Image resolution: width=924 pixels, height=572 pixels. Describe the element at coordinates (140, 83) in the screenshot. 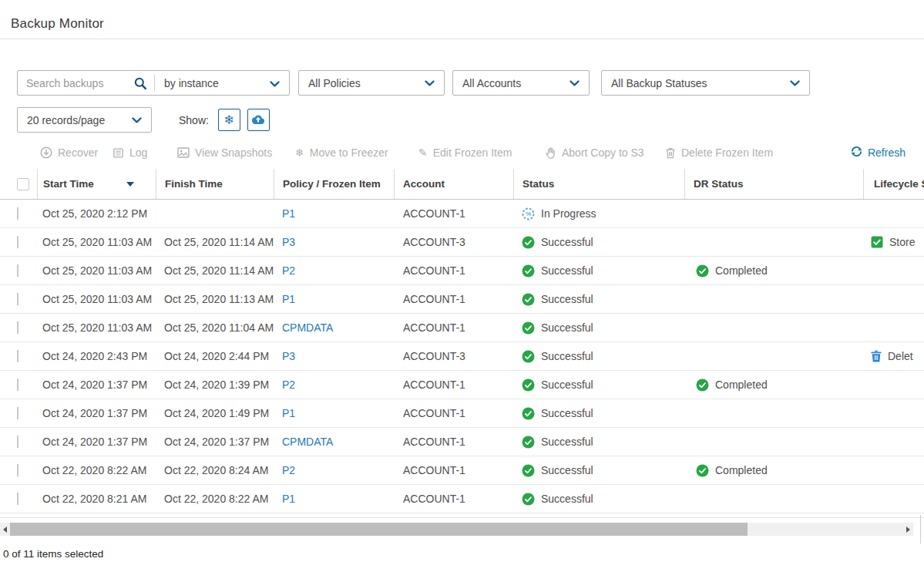

I see `search-icon` at that location.